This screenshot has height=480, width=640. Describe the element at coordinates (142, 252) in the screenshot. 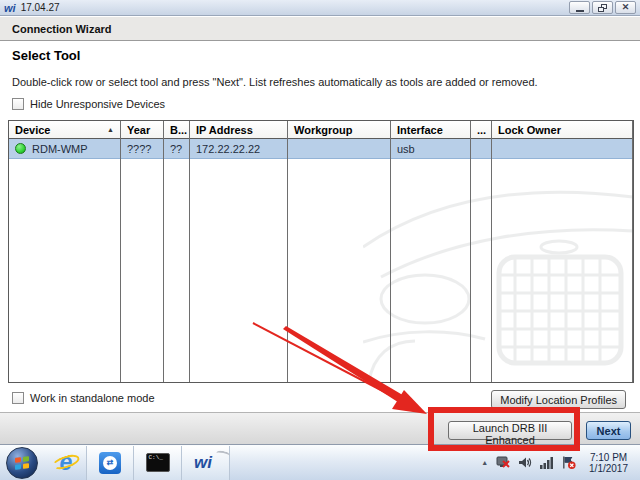

I see `column-year: Year ????` at that location.